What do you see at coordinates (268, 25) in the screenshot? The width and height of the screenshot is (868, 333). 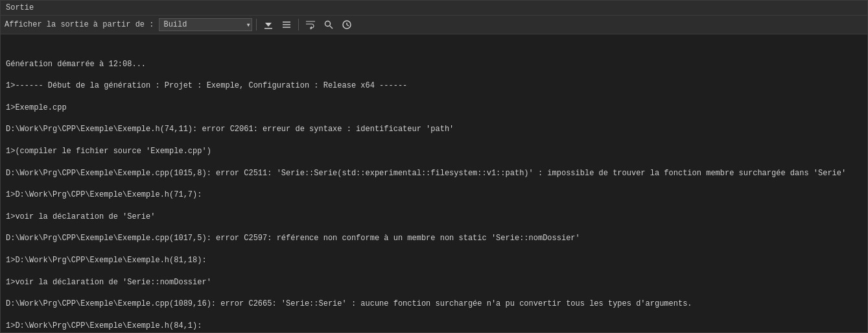 I see `scroll-end-button` at bounding box center [268, 25].